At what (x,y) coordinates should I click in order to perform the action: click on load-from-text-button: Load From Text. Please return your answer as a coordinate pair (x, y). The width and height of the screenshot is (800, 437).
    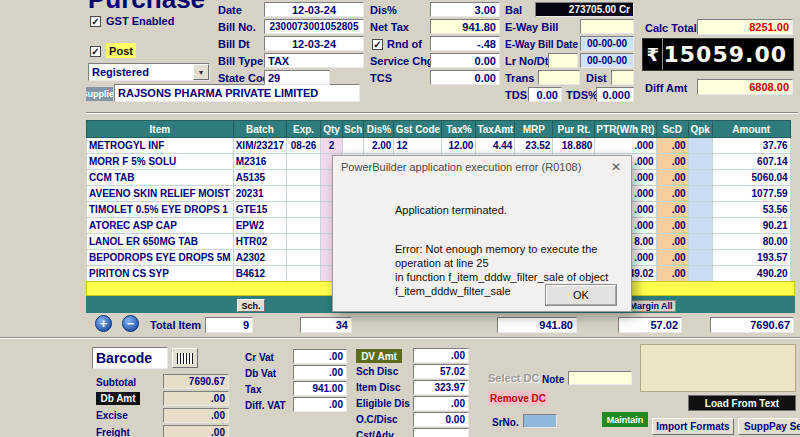
    Looking at the image, I should click on (742, 403).